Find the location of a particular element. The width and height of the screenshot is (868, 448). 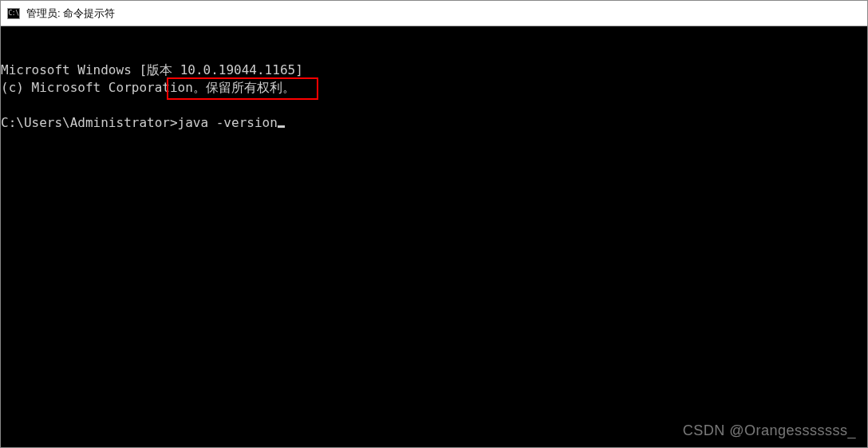

terminal-output-line: Microsoft Windows [版本 10.0.19044.1165] is located at coordinates (434, 70).